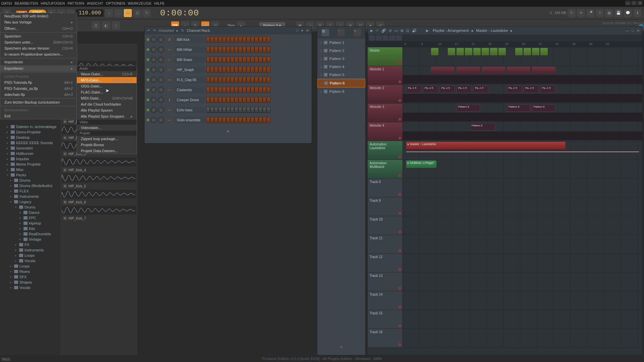 The image size is (644, 362). I want to click on pl-lock-icon: ⊘, so click(390, 31).